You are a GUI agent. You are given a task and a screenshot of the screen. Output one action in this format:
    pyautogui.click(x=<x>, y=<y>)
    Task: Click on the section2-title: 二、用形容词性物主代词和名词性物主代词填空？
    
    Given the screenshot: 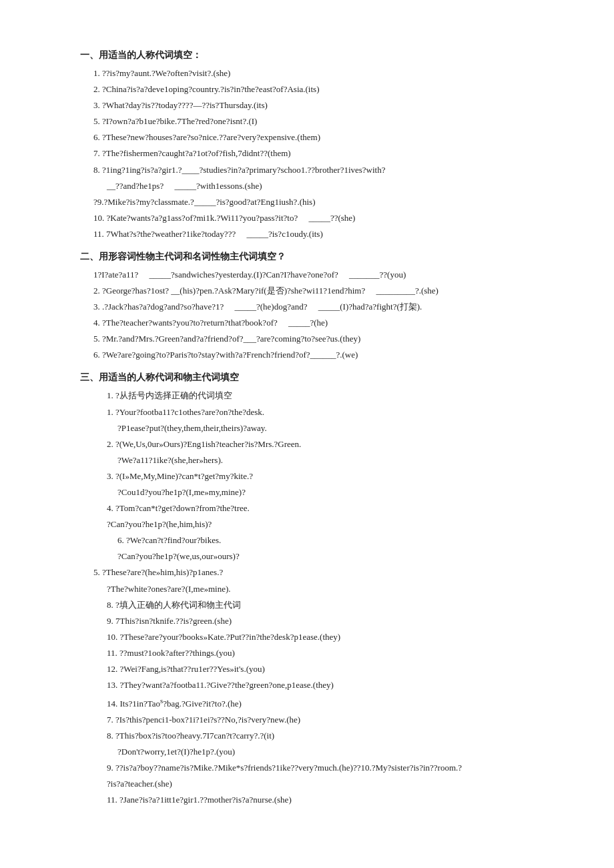 What is the action you would take?
    pyautogui.click(x=320, y=258)
    